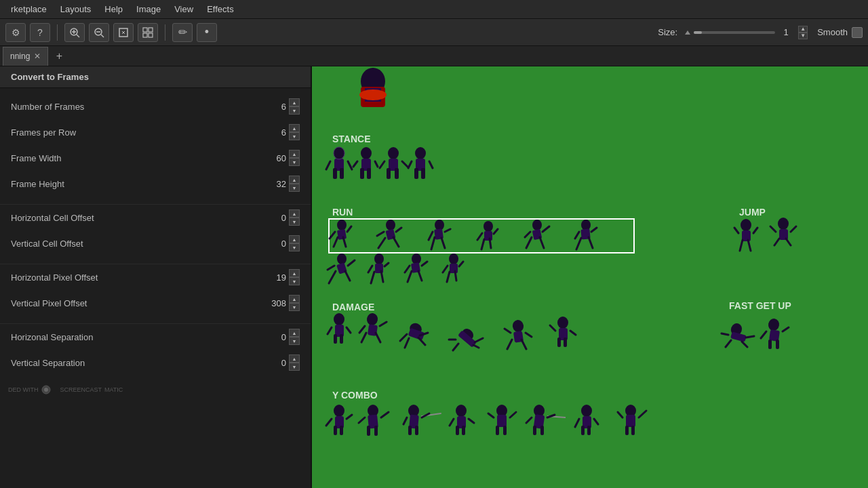  I want to click on v-separation-down: ▼, so click(294, 367).